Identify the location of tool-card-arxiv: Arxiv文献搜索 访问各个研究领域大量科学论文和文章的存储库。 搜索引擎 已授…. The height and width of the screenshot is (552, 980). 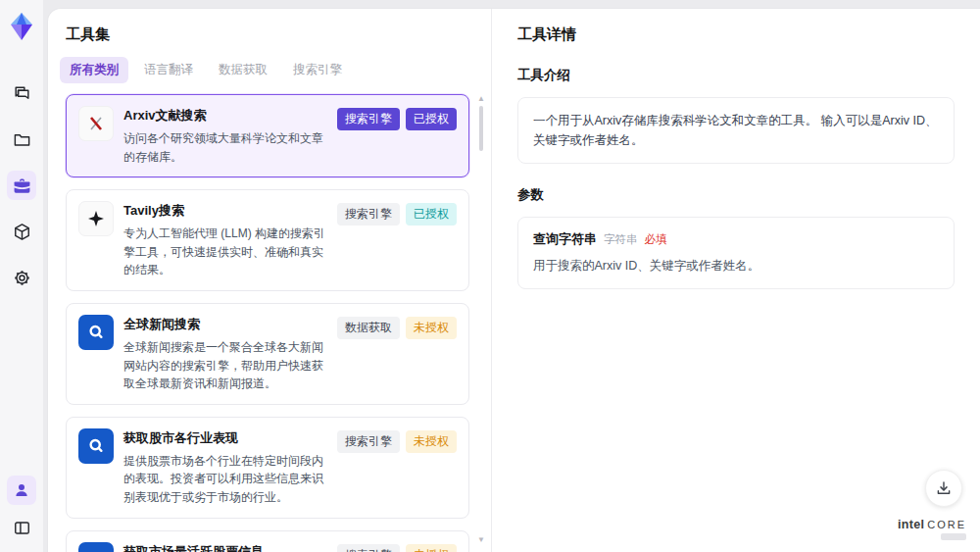
(268, 135).